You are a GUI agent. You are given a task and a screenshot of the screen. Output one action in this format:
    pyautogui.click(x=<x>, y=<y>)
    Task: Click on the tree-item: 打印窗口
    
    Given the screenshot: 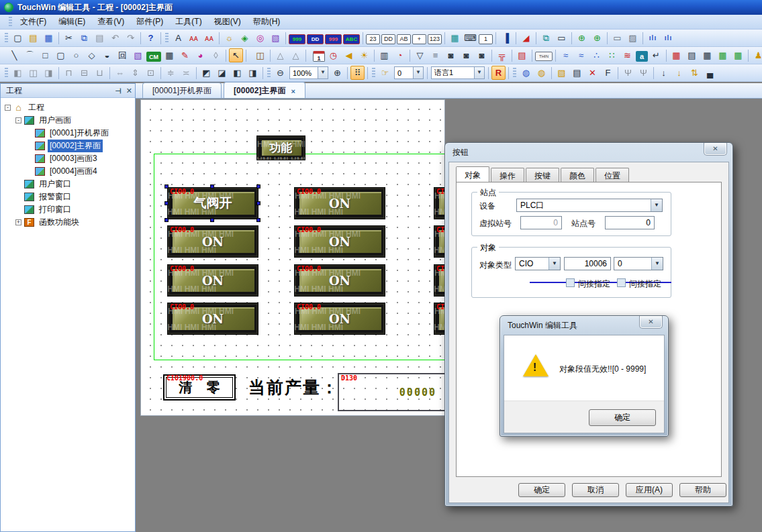 What is the action you would take?
    pyautogui.click(x=68, y=209)
    